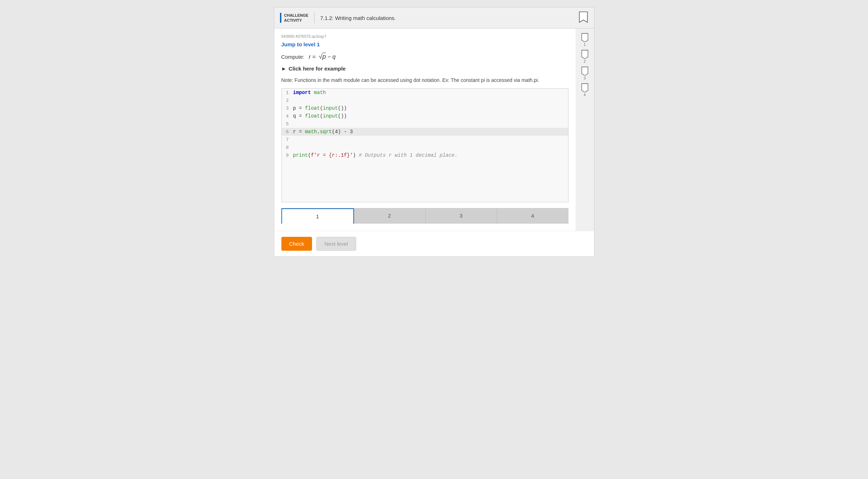  What do you see at coordinates (318, 216) in the screenshot?
I see `tab-1: 1` at bounding box center [318, 216].